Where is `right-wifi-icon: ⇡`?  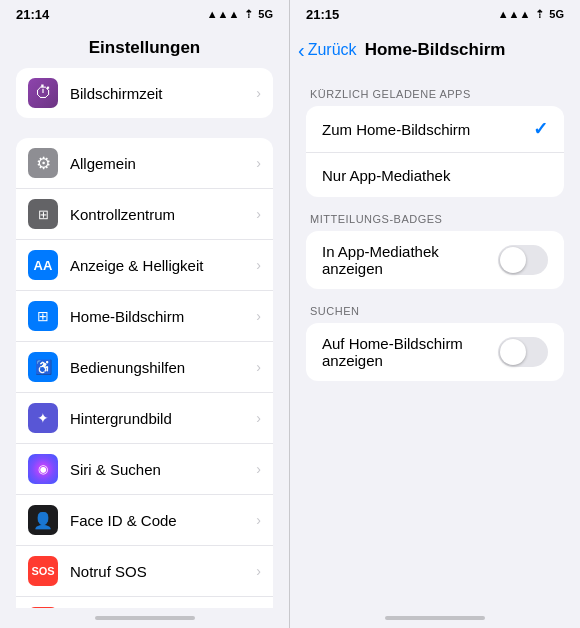 right-wifi-icon: ⇡ is located at coordinates (540, 14).